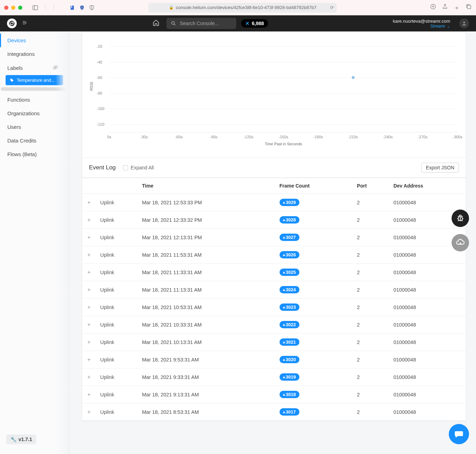  What do you see at coordinates (274, 412) in the screenshot?
I see `table-row: +UplinkMar 18, 2021 8:53:31 AM3017201000…` at bounding box center [274, 412].